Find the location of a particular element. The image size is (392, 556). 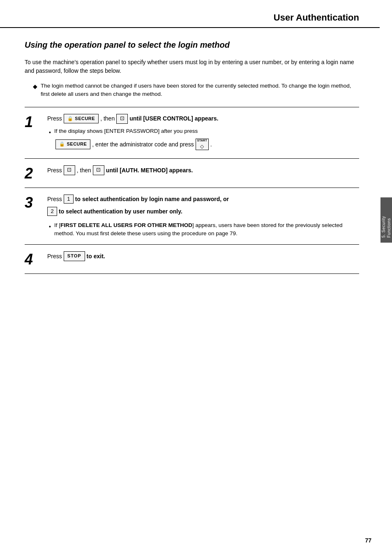

nav-icon-inner-step1: ⊡ is located at coordinates (122, 118).